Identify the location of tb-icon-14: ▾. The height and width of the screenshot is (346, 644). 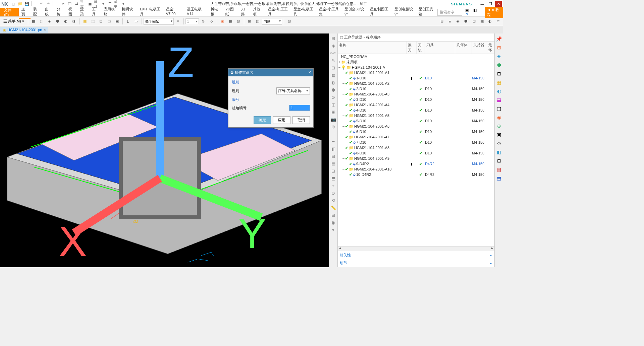
(178, 21).